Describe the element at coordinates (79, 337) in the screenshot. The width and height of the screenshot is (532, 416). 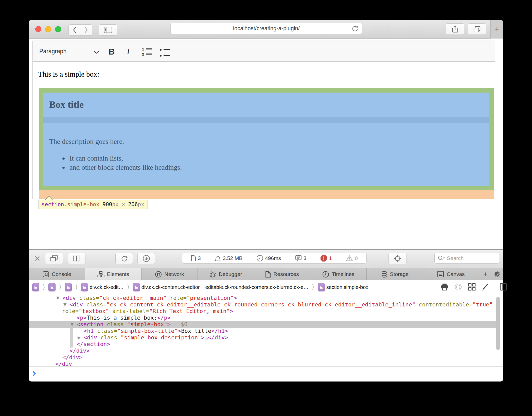
I see `disclosure-triangle-closed: ▶` at that location.